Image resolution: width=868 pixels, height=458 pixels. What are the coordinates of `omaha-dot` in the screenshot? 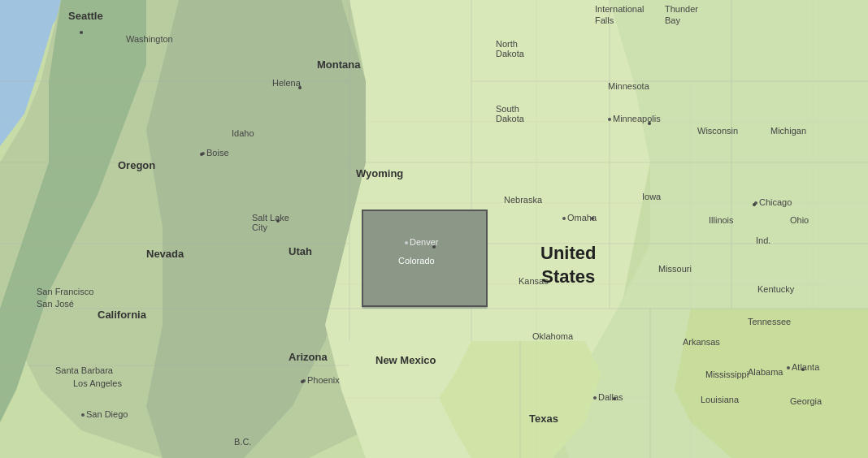 It's located at (592, 218).